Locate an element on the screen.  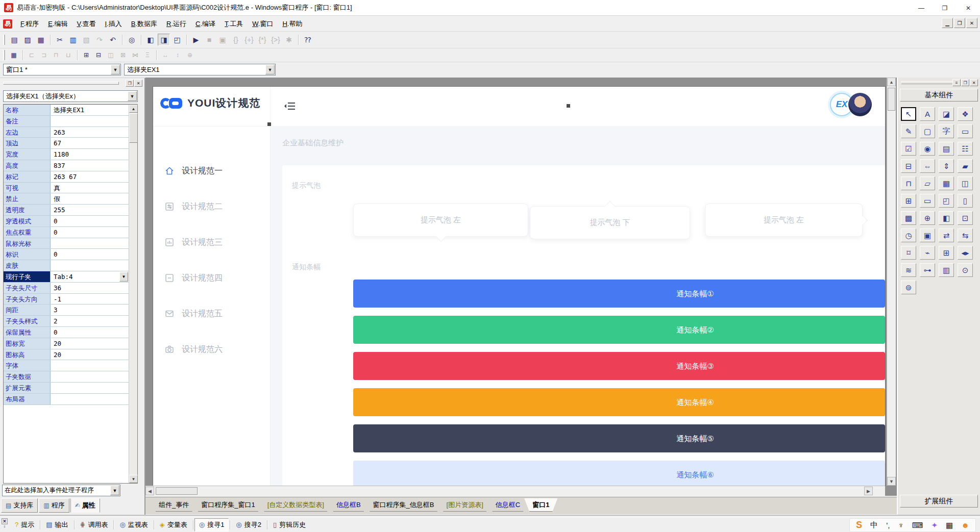
palette-report-icon: ▥ is located at coordinates (946, 270).